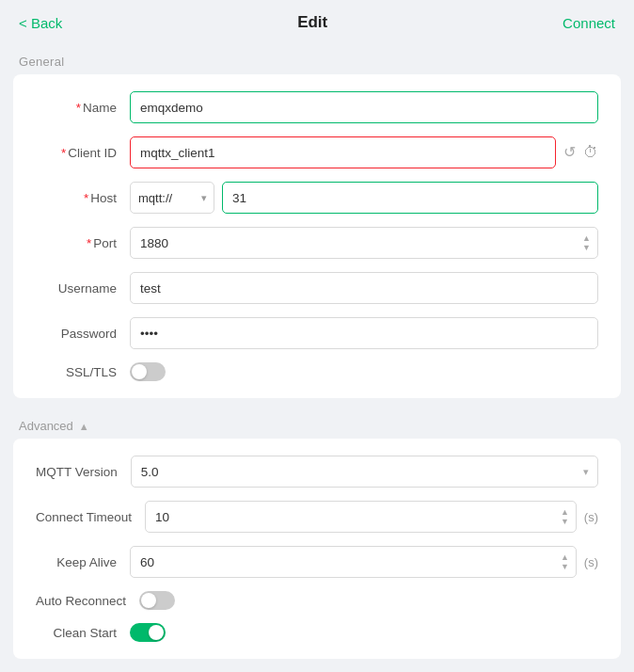  What do you see at coordinates (148, 632) in the screenshot?
I see `clean-start-toggle` at bounding box center [148, 632].